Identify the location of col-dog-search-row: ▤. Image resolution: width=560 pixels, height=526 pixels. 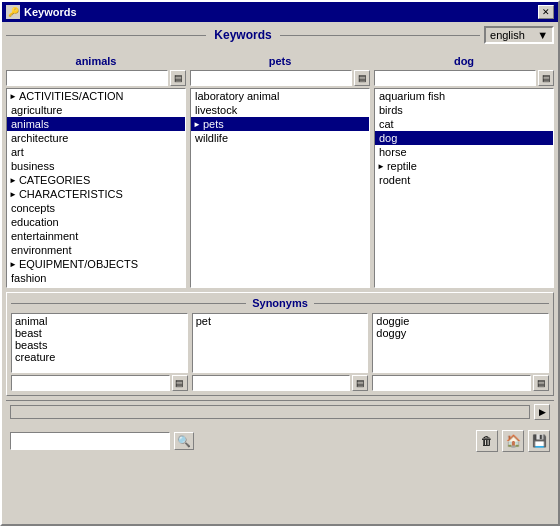
(464, 78).